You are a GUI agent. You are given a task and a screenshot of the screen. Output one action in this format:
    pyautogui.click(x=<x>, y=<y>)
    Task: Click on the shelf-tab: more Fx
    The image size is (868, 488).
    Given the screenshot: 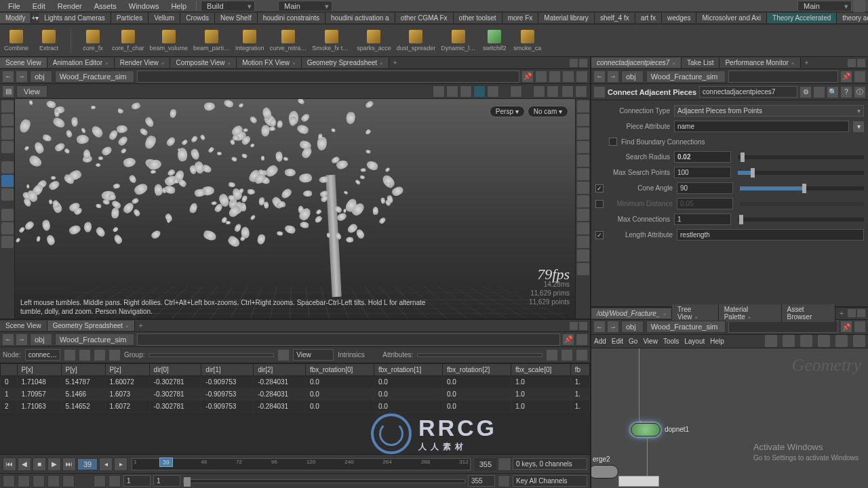 What is the action you would take?
    pyautogui.click(x=521, y=18)
    